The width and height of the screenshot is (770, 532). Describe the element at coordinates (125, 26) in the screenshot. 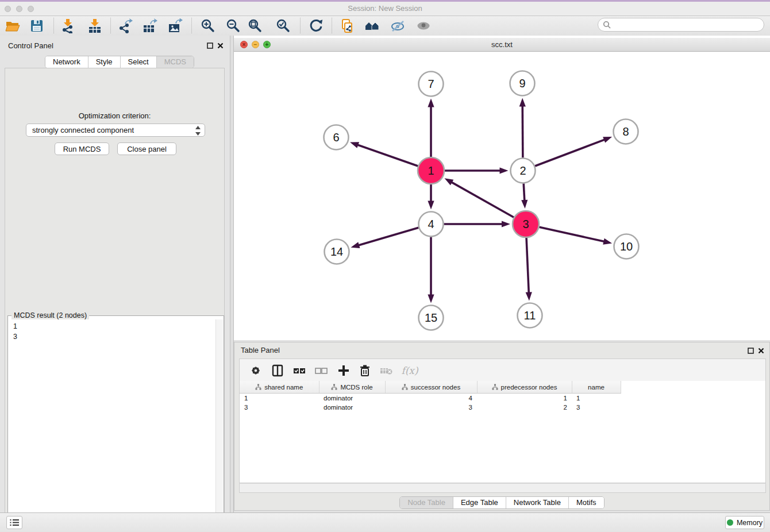

I see `export-network-icon` at that location.